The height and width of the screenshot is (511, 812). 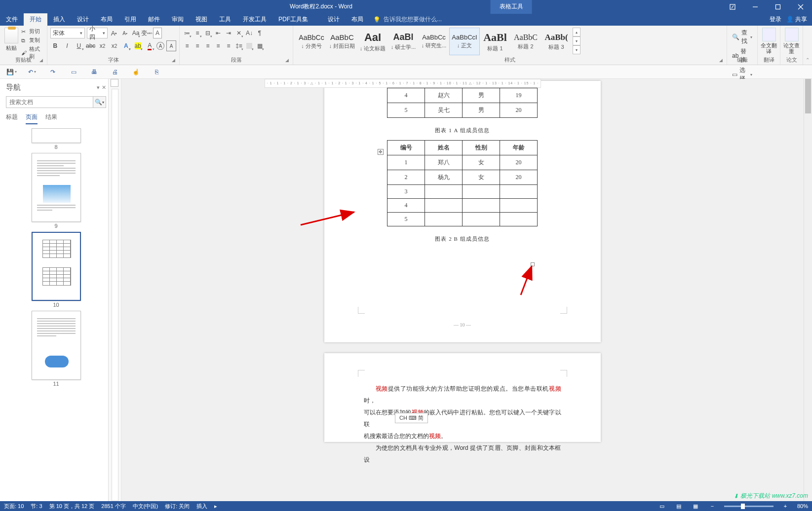 What do you see at coordinates (33, 32) in the screenshot?
I see `cut-button: ✂剪切` at bounding box center [33, 32].